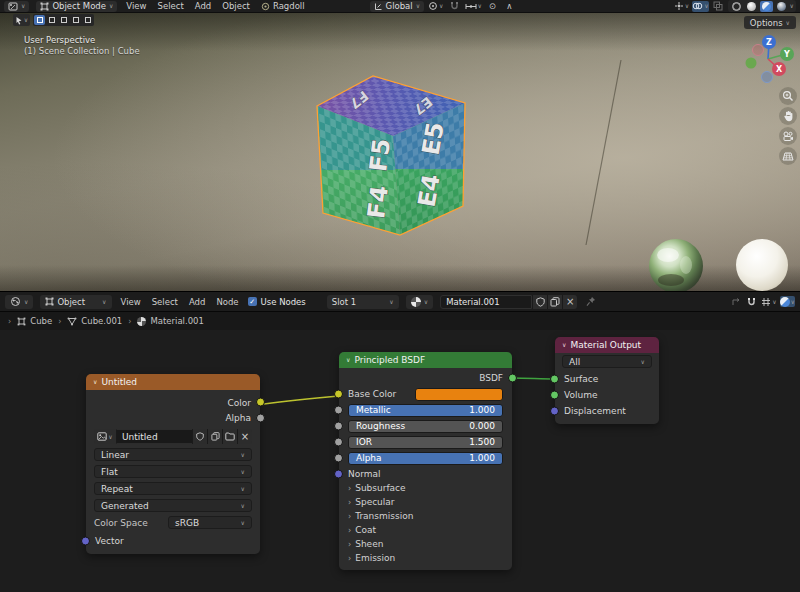 The width and height of the screenshot is (800, 592). I want to click on alpha-output-socket, so click(260, 418).